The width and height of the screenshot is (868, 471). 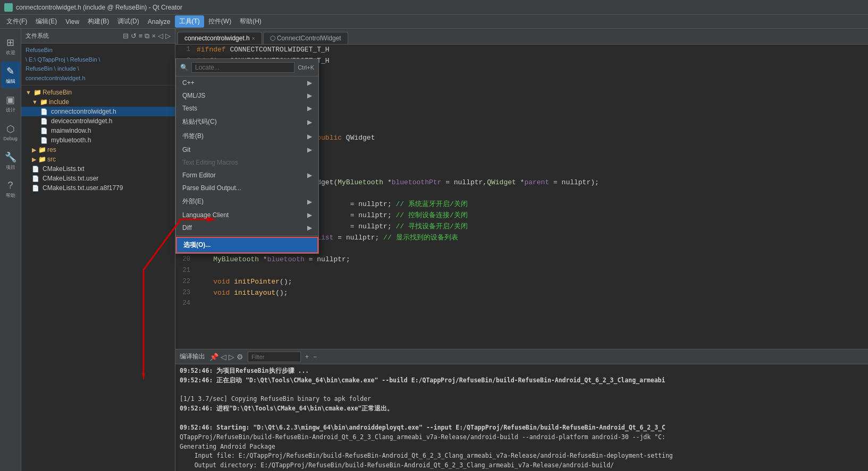 What do you see at coordinates (125, 36) in the screenshot?
I see `filter-icon: ⊟` at bounding box center [125, 36].